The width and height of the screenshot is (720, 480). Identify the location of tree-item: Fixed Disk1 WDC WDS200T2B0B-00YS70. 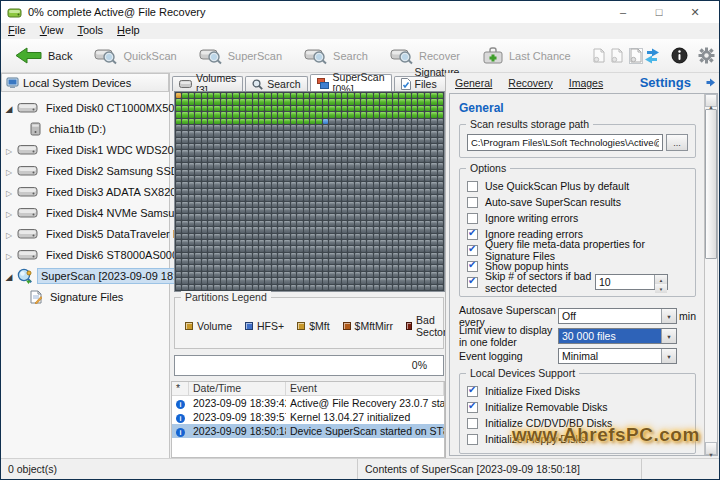
(85, 150).